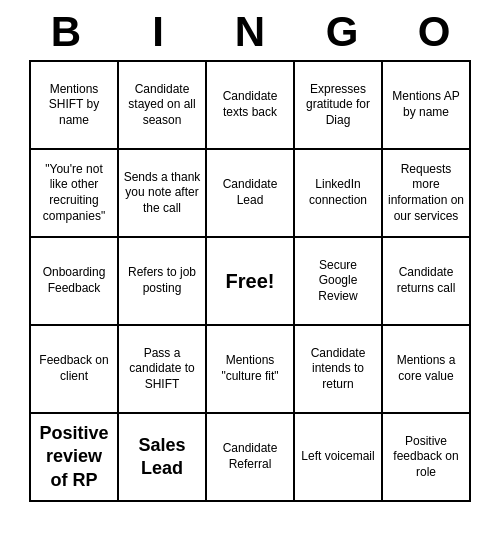 The width and height of the screenshot is (500, 544). I want to click on bingo-cell: Sends a thank you note after the call, so click(163, 194).